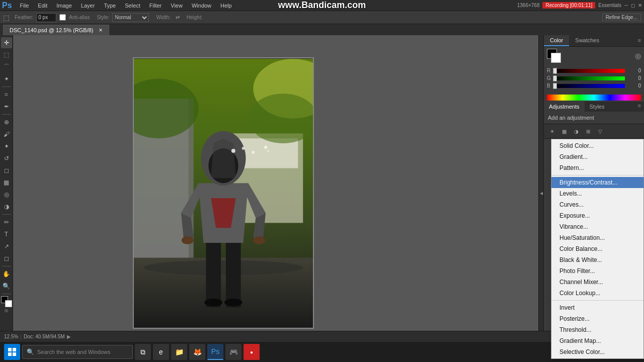 The width and height of the screenshot is (644, 362). Describe the element at coordinates (322, 352) in the screenshot. I see `taskbar: 🔍 Search the web and Windows ⧉ e 📁 🦊 Ps …` at that location.